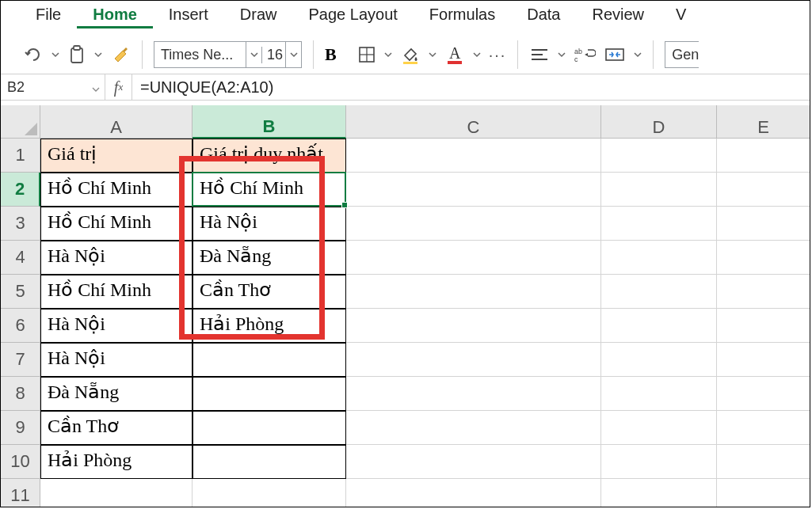 The width and height of the screenshot is (812, 509). I want to click on cell-E1, so click(764, 155).